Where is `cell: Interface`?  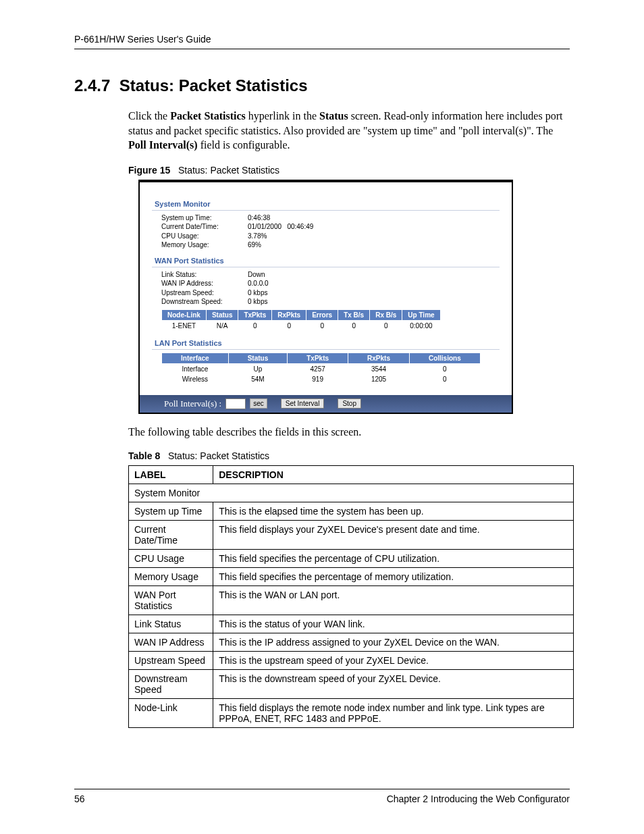
cell: Interface is located at coordinates (196, 369).